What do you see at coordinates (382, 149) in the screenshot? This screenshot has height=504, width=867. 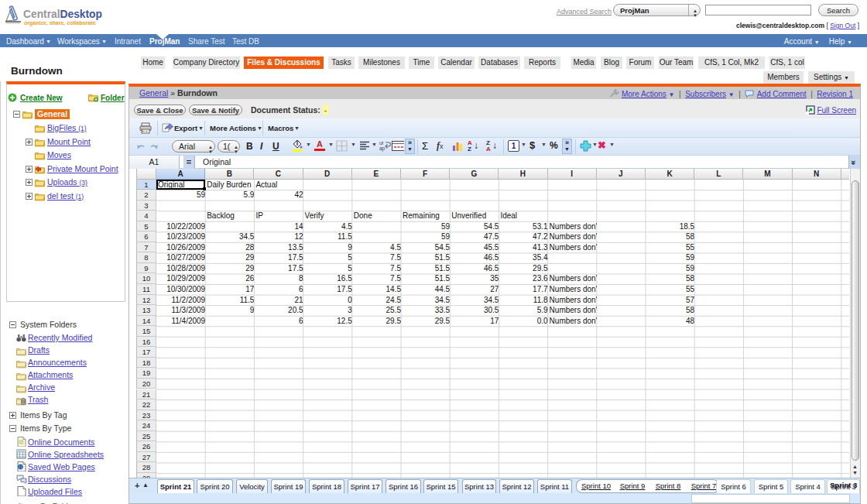 I see `svg-text: ap` at bounding box center [382, 149].